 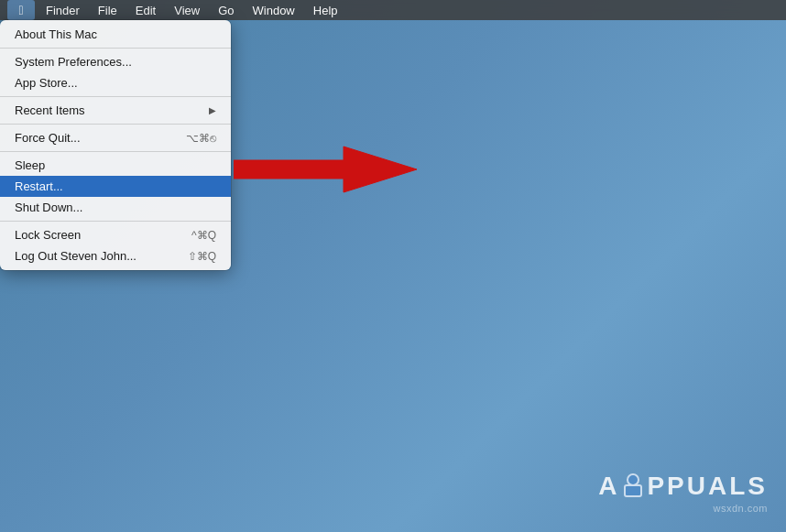 I want to click on menubar-edit: Edit, so click(x=146, y=11).